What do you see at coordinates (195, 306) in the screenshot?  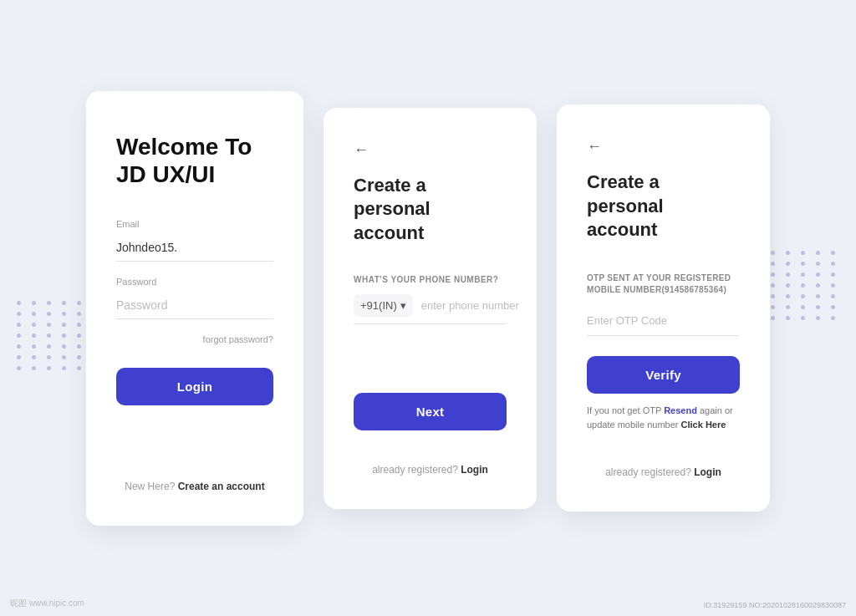 I see `password-input` at bounding box center [195, 306].